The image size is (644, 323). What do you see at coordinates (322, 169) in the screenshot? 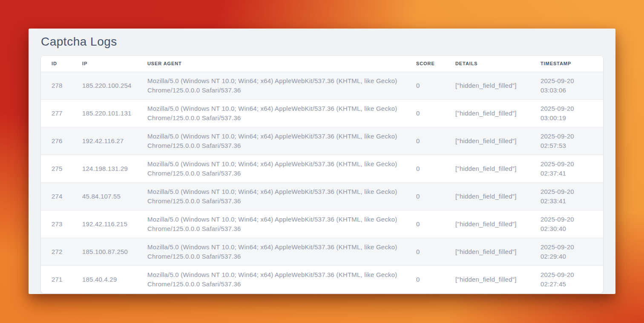
I see `table-row: 275124.198.131.29Mozilla/5.0 (Windows NT…` at bounding box center [322, 169].